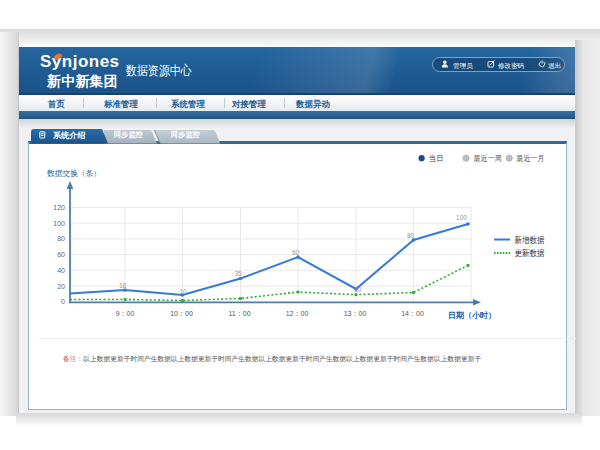 This screenshot has height=450, width=600. What do you see at coordinates (530, 253) in the screenshot?
I see `svg-text: 更新数据` at bounding box center [530, 253].